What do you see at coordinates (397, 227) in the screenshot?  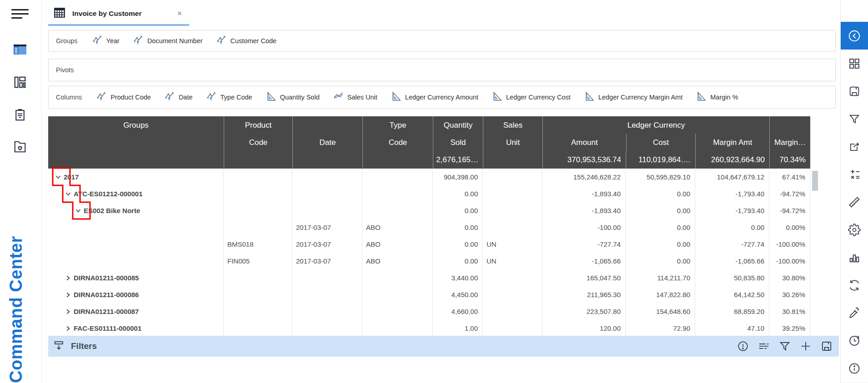 I see `cell-type: ABO` at bounding box center [397, 227].